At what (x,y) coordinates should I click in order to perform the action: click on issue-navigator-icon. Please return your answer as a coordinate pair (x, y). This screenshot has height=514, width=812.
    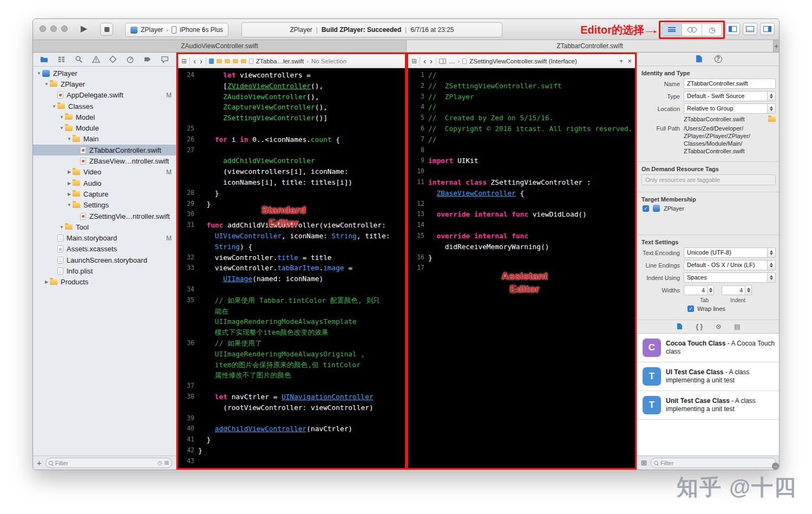
    Looking at the image, I should click on (96, 60).